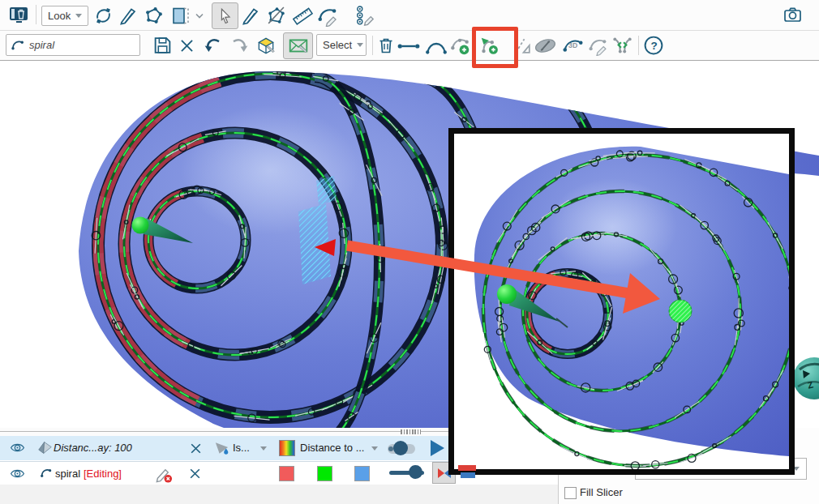  What do you see at coordinates (213, 46) in the screenshot?
I see `undo-icon` at bounding box center [213, 46].